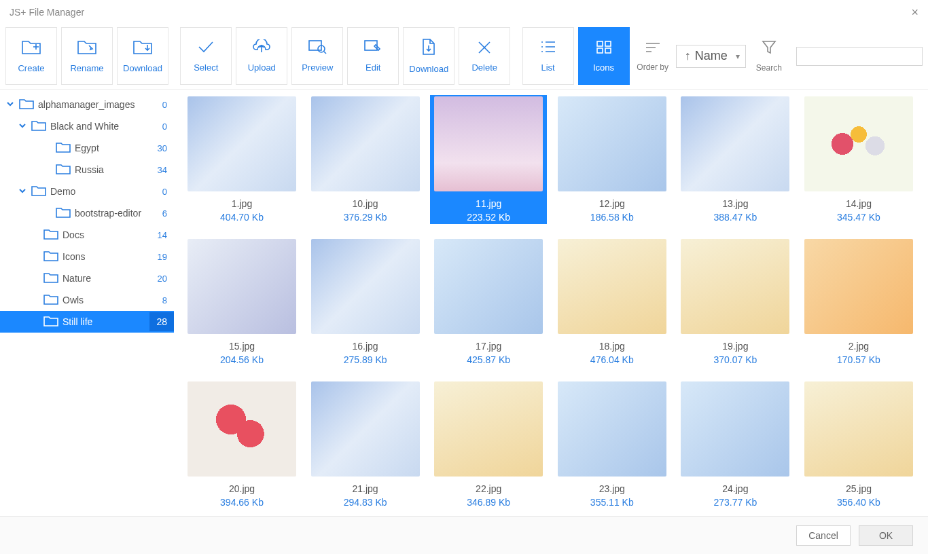 Image resolution: width=928 pixels, height=560 pixels. I want to click on image-search-icon, so click(317, 47).